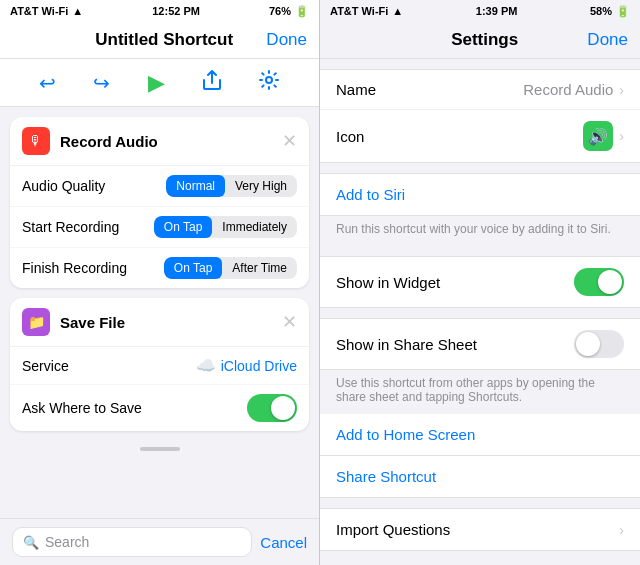  Describe the element at coordinates (480, 40) in the screenshot. I see `right-nav-bar: Settings Done` at that location.